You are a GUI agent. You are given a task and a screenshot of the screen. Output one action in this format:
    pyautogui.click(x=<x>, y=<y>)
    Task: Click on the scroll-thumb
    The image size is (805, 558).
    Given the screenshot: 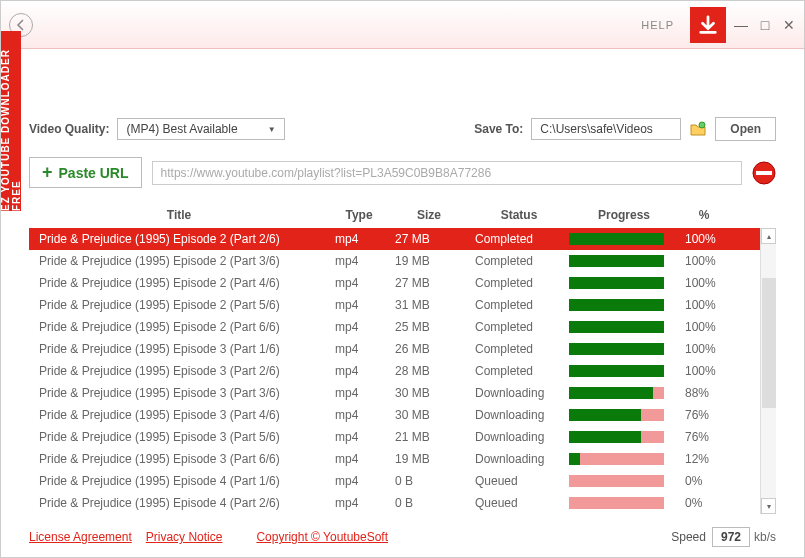 What is the action you would take?
    pyautogui.click(x=769, y=343)
    